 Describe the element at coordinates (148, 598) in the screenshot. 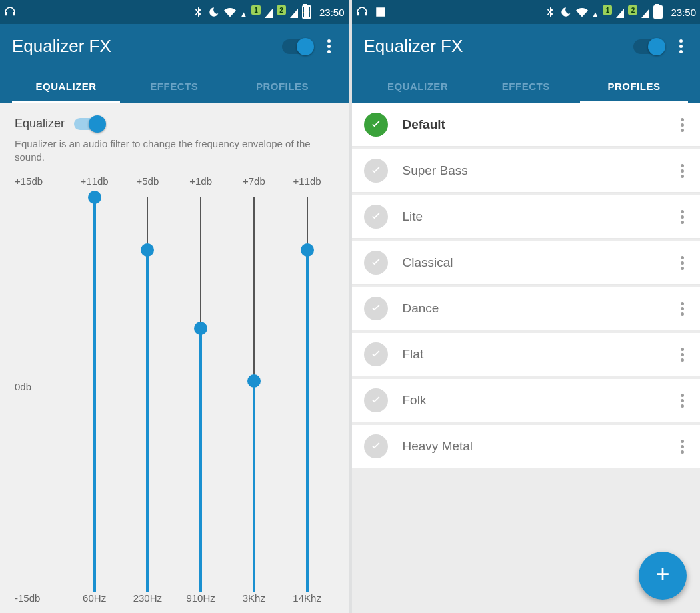

I see `band-freq-label: 230Hz` at that location.